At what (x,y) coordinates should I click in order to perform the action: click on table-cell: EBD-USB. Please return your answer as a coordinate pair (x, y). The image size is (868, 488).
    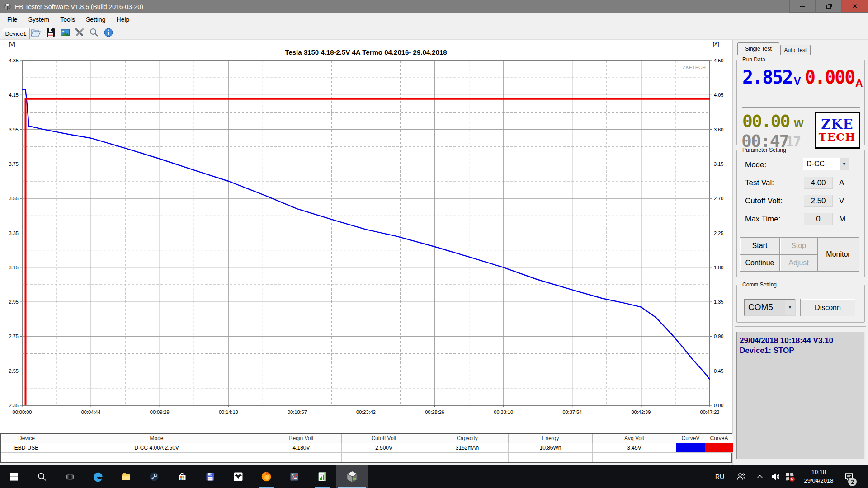
    Looking at the image, I should click on (27, 448).